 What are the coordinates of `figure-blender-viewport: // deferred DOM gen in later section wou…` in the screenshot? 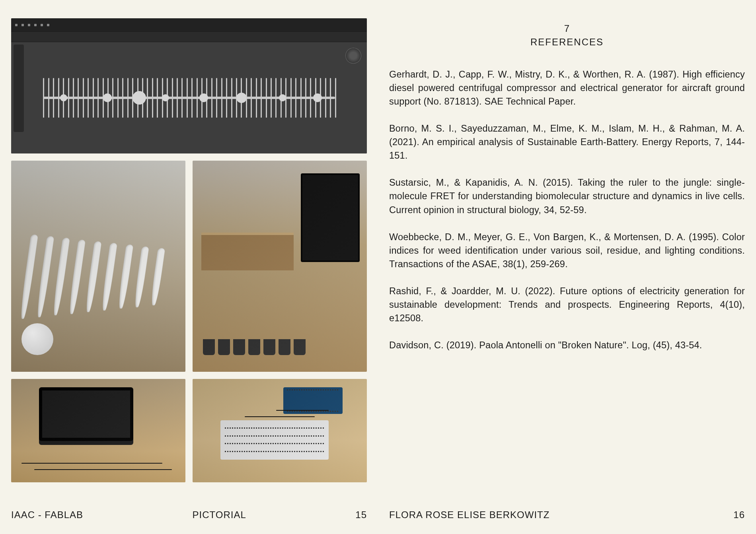 It's located at (189, 86).